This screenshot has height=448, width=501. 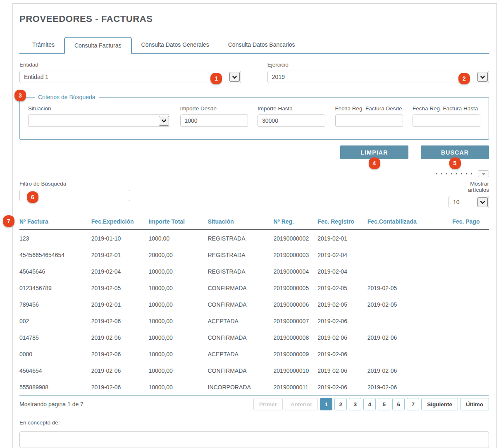 What do you see at coordinates (475, 404) in the screenshot?
I see `last-page-button: Último` at bounding box center [475, 404].